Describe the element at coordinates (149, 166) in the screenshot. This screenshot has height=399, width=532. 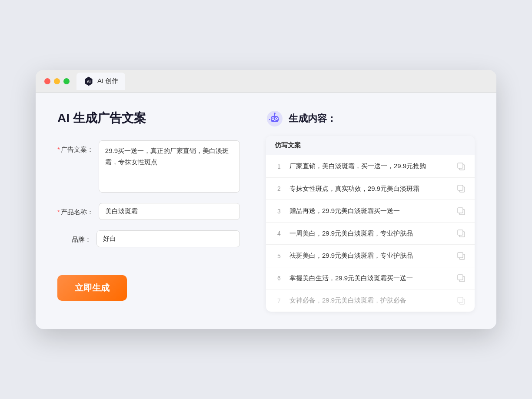
I see `ad-copy-row: *广告文案：` at that location.